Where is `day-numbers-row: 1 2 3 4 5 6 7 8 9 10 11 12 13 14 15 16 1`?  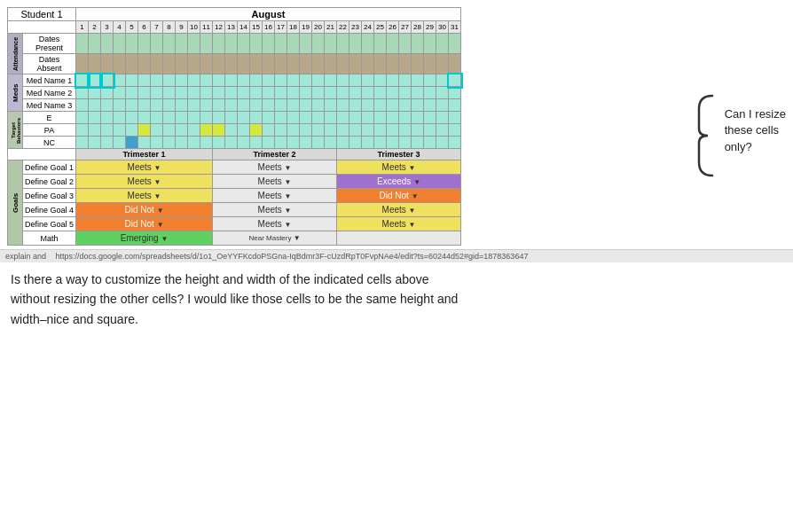 day-numbers-row: 1 2 3 4 5 6 7 8 9 10 11 12 13 14 15 16 1 is located at coordinates (234, 27).